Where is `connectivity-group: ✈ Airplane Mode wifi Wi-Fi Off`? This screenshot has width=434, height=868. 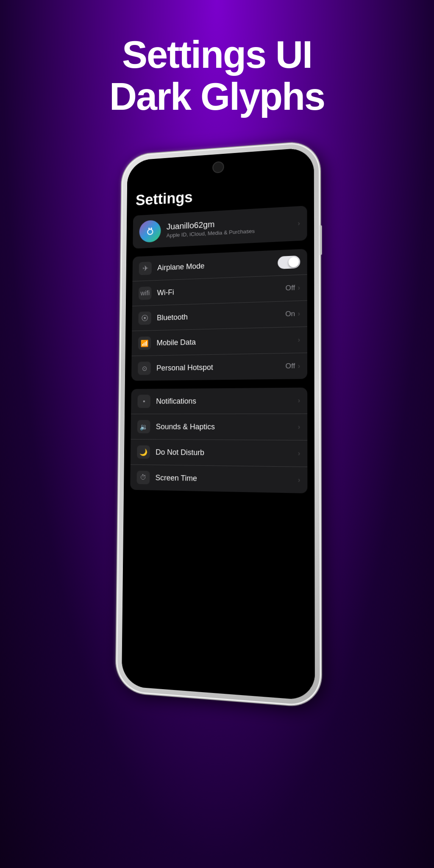
connectivity-group: ✈ Airplane Mode wifi Wi-Fi Off is located at coordinates (220, 314).